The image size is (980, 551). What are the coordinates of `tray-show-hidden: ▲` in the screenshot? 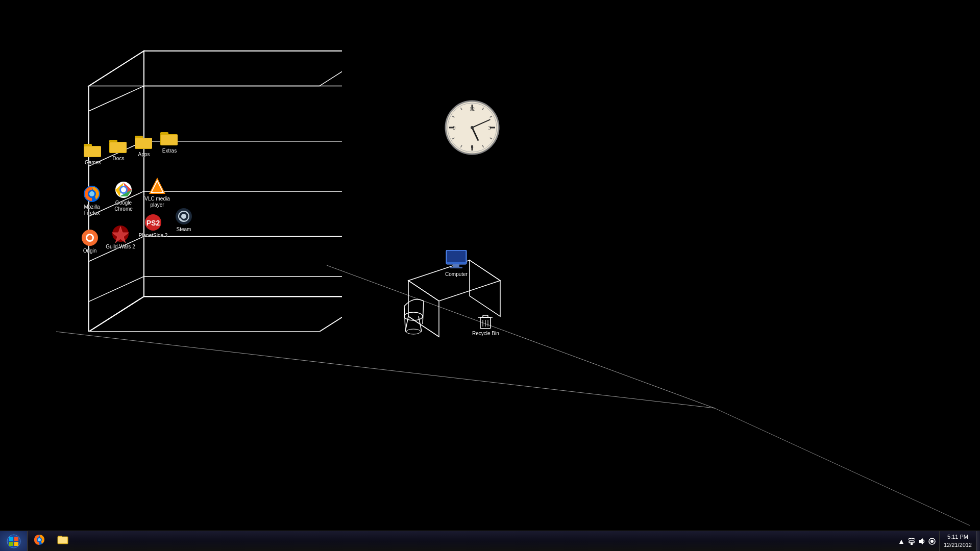 It's located at (901, 541).